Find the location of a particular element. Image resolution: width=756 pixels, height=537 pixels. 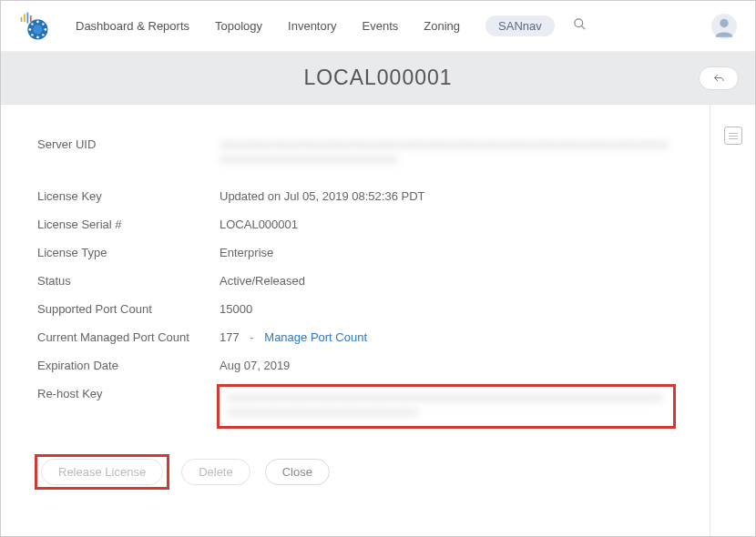

nav-events: Events is located at coordinates (381, 25).